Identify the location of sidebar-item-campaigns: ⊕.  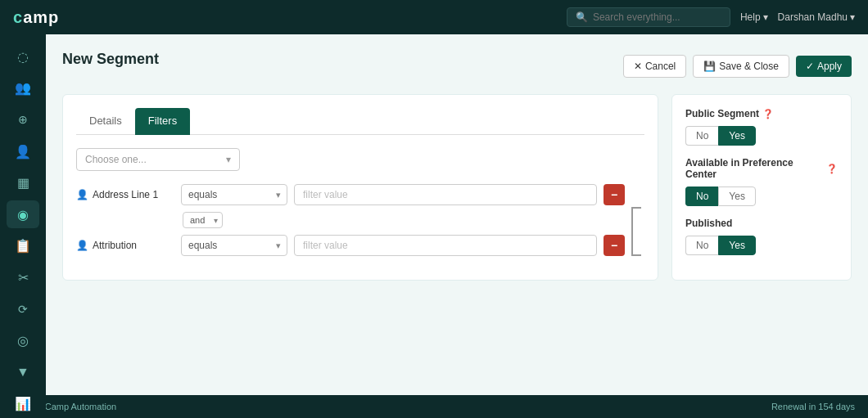
(23, 119).